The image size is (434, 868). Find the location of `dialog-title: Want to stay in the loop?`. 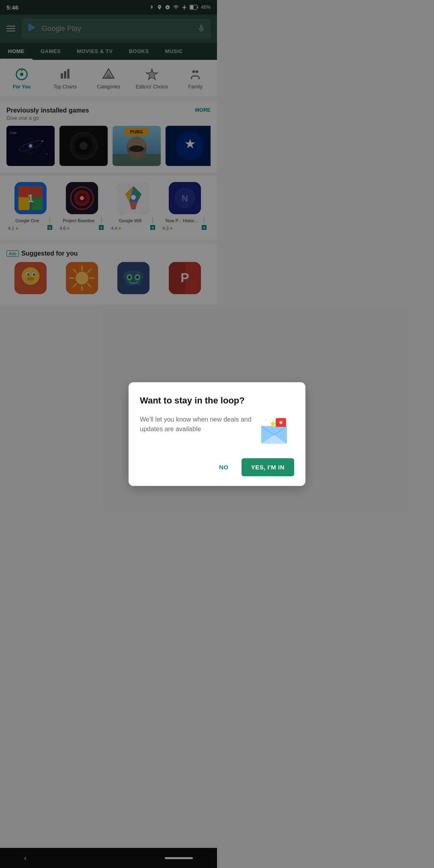

dialog-title: Want to stay in the loop? is located at coordinates (178, 401).